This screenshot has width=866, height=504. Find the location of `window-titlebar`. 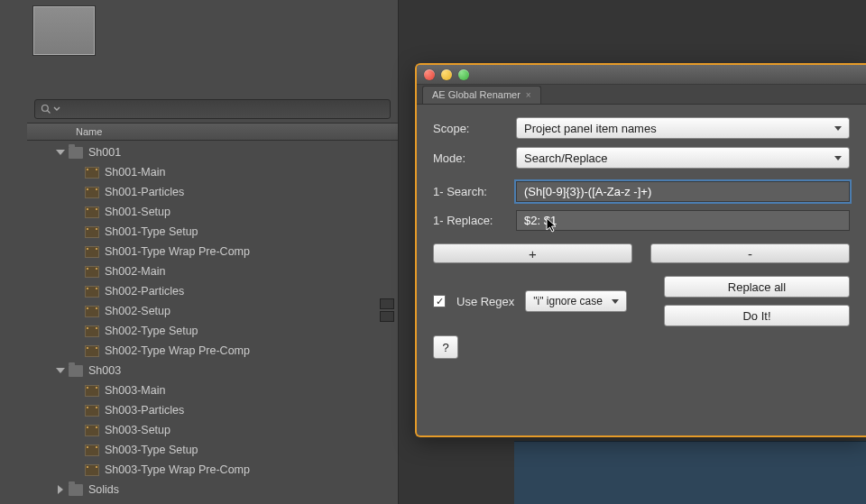

window-titlebar is located at coordinates (641, 75).